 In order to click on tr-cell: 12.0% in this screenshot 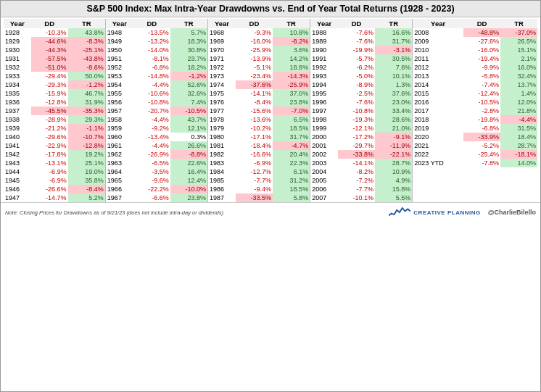, I will do `click(519, 102)`.